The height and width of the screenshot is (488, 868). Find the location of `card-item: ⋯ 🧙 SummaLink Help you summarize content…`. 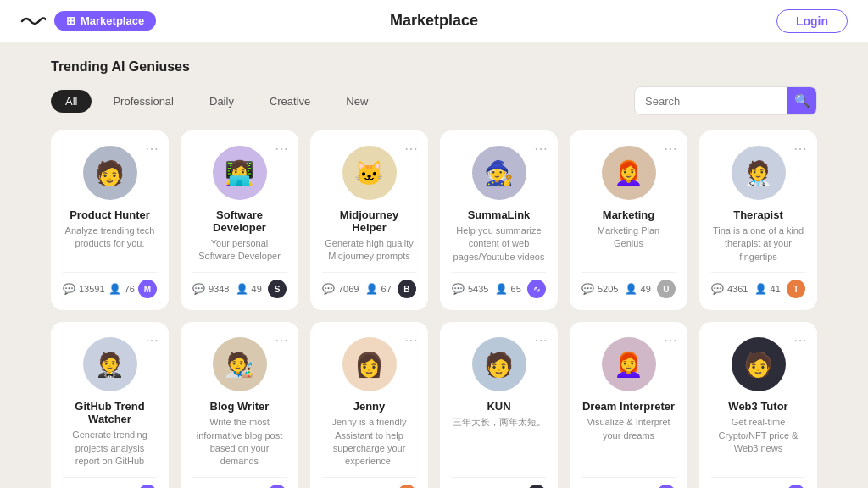

card-item: ⋯ 🧙 SummaLink Help you summarize content… is located at coordinates (498, 220).